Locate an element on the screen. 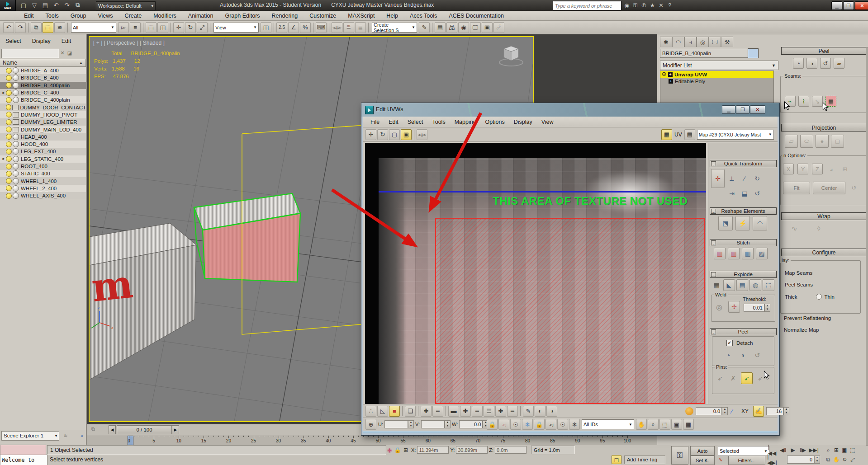 The width and height of the screenshot is (868, 465). spherical-map-icon: ● is located at coordinates (822, 141).